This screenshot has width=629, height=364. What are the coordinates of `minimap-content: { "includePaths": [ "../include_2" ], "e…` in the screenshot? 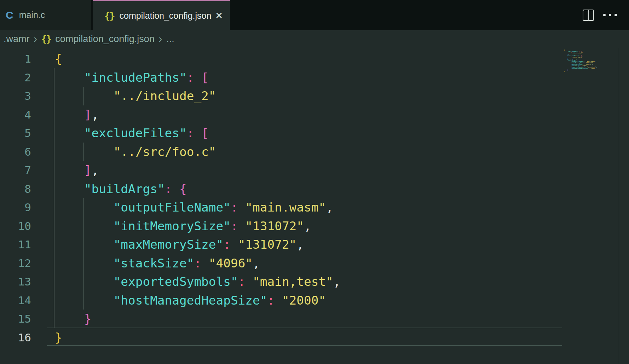 It's located at (570, 61).